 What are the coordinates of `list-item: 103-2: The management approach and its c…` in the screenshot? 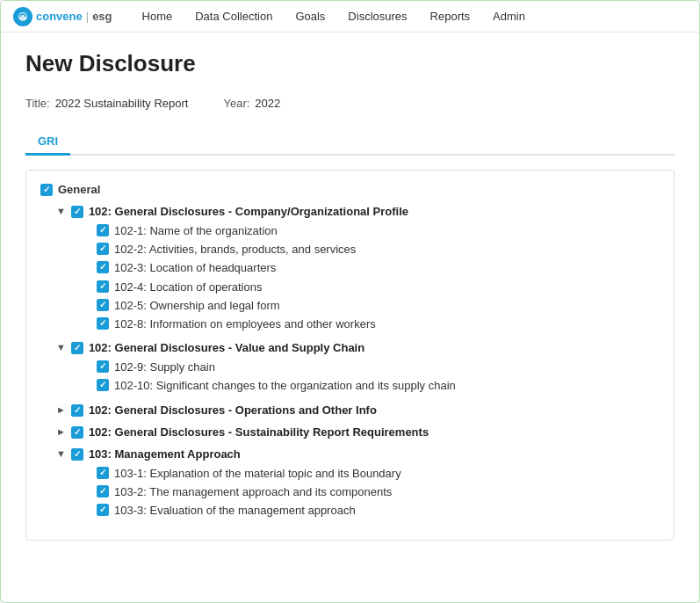 It's located at (378, 492).